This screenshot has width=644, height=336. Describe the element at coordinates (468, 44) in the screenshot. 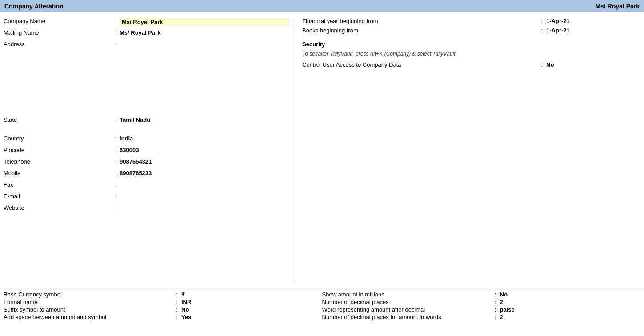

I see `security-title: Security` at that location.